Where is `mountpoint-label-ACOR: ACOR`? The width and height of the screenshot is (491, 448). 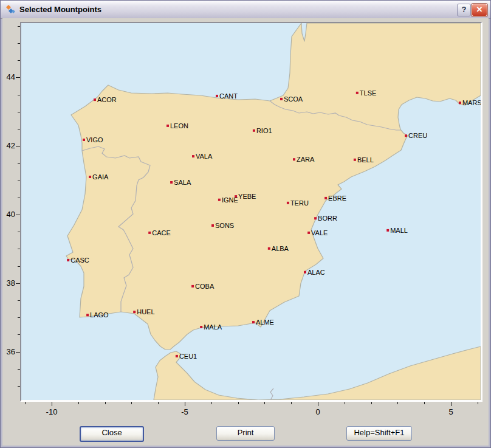 mountpoint-label-ACOR: ACOR is located at coordinates (107, 100).